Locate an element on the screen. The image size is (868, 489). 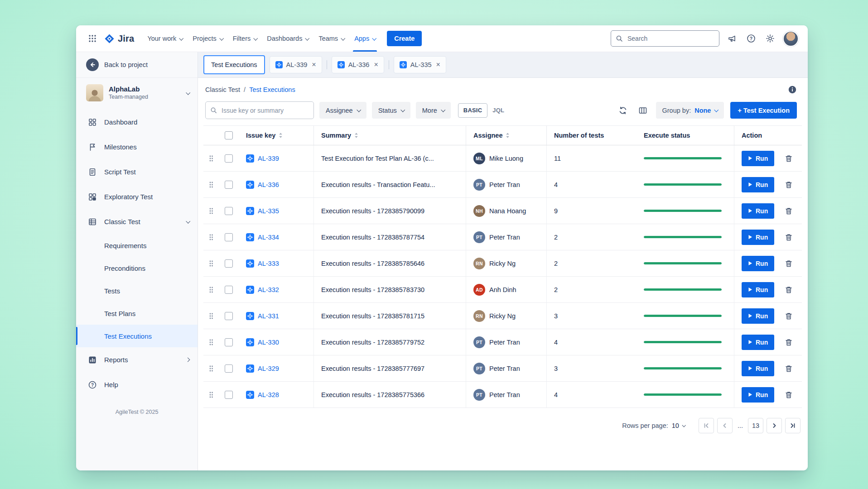
sidebar-item-requirements: Requirements is located at coordinates (137, 245).